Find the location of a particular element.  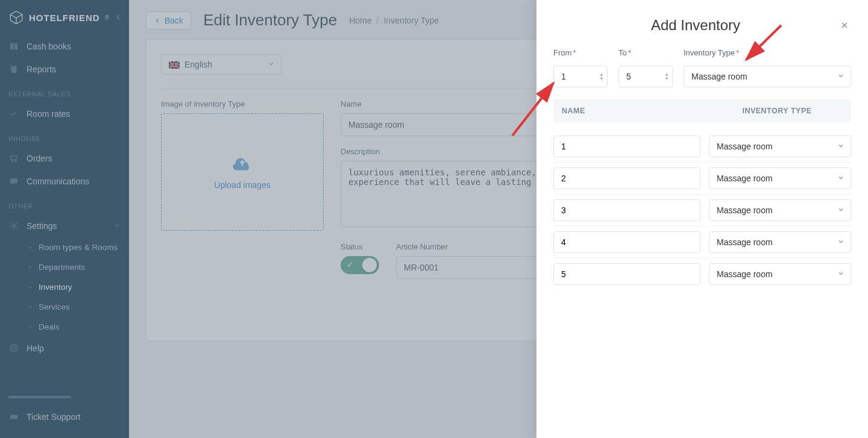

panel-controls: From* ▲▼ To* ▲▼ Inventory Type* Massage … is located at coordinates (702, 67).